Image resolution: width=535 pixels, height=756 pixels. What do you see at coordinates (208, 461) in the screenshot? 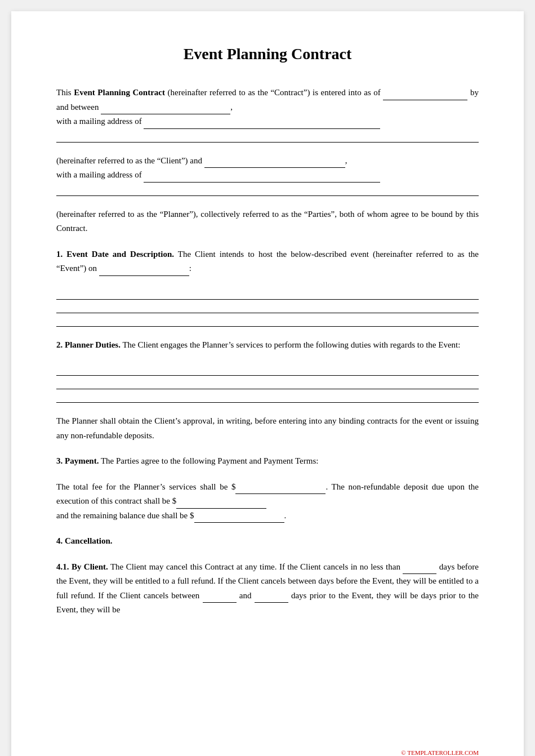
I see `section3-text: The Parties agree to the following Payme…` at bounding box center [208, 461].